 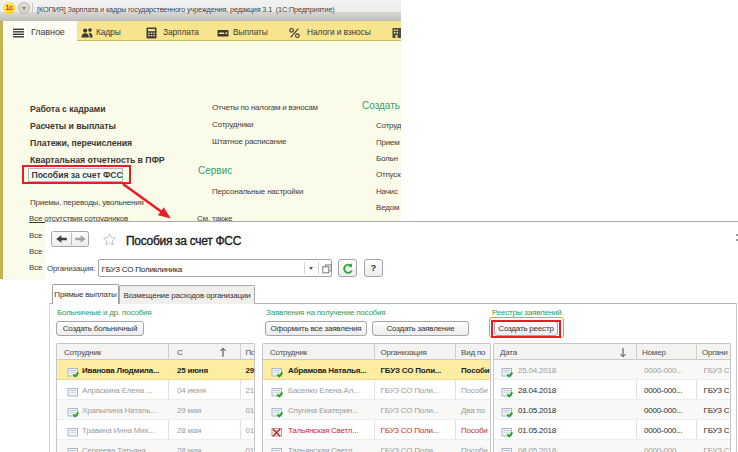 I want to click on panel-border-right, so click(x=736, y=378).